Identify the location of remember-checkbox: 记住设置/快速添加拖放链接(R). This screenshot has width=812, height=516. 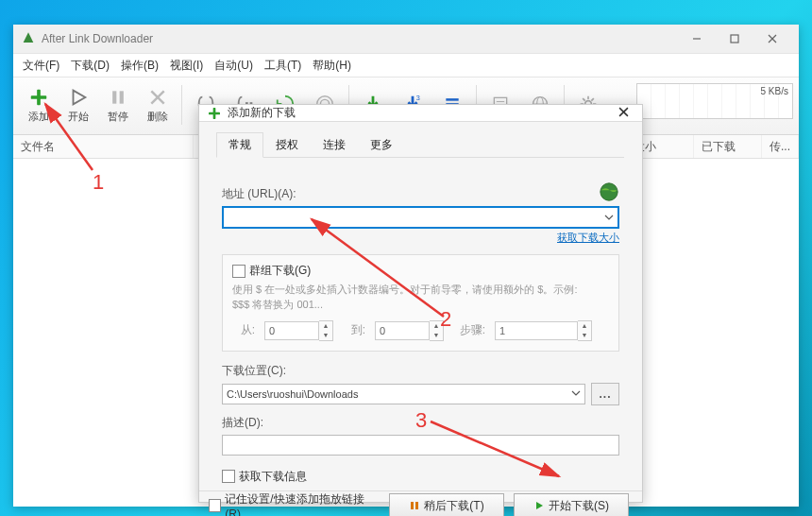
(289, 504).